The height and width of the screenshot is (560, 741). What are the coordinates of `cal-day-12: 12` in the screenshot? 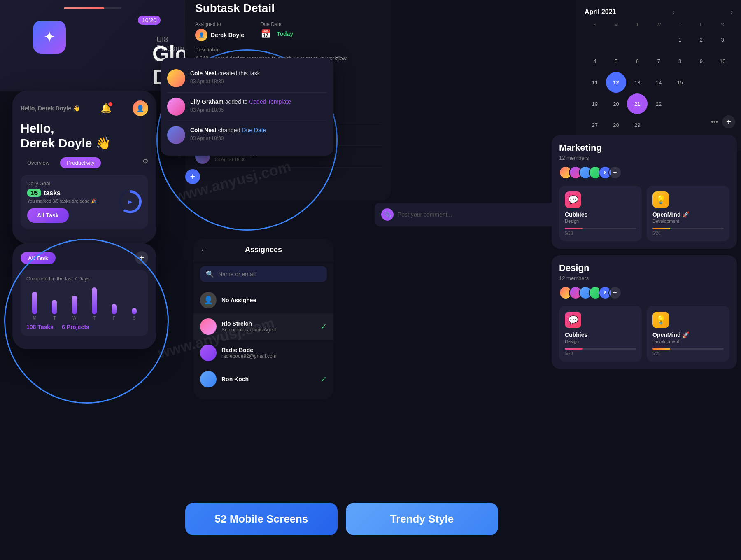 It's located at (616, 82).